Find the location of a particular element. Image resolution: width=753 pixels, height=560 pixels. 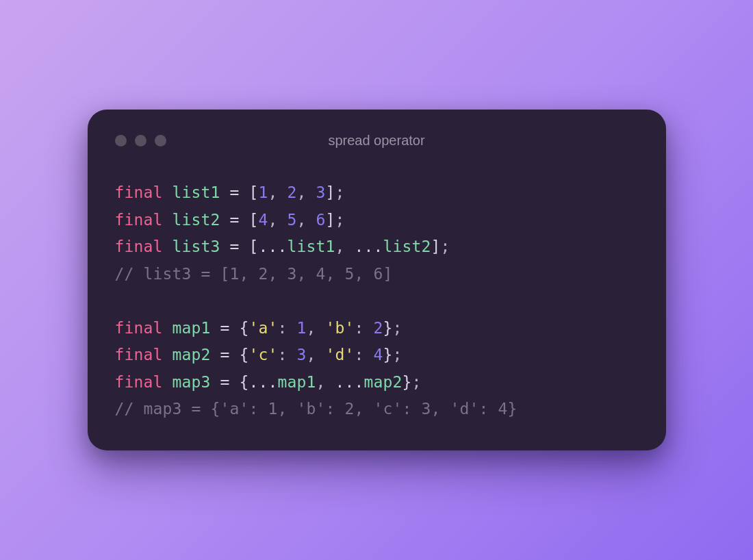

code-token: map3 is located at coordinates (192, 382).